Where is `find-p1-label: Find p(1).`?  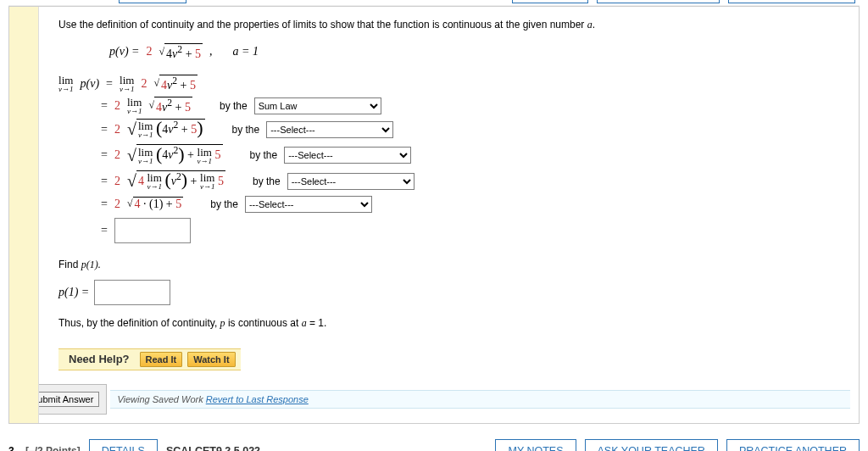
find-p1-label: Find p(1). is located at coordinates (454, 264).